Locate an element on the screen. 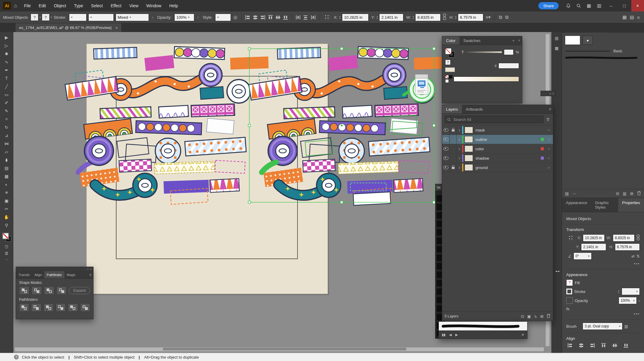  collapse-panel-icon: « is located at coordinates (550, 94).